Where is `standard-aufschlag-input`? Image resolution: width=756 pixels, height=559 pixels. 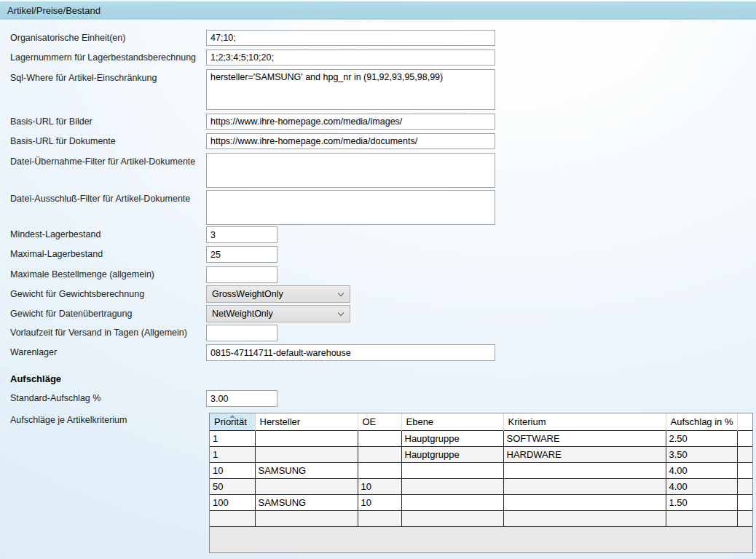 standard-aufschlag-input is located at coordinates (242, 399).